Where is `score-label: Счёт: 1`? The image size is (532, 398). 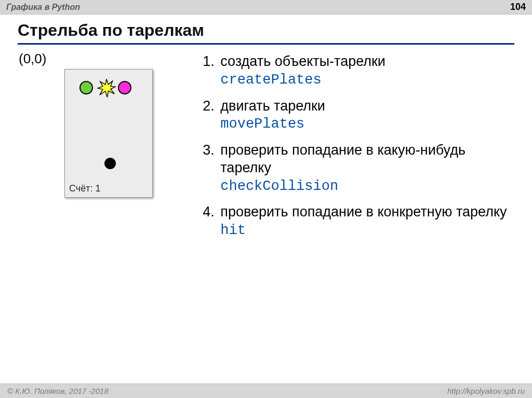
score-label: Счёт: 1 is located at coordinates (85, 189).